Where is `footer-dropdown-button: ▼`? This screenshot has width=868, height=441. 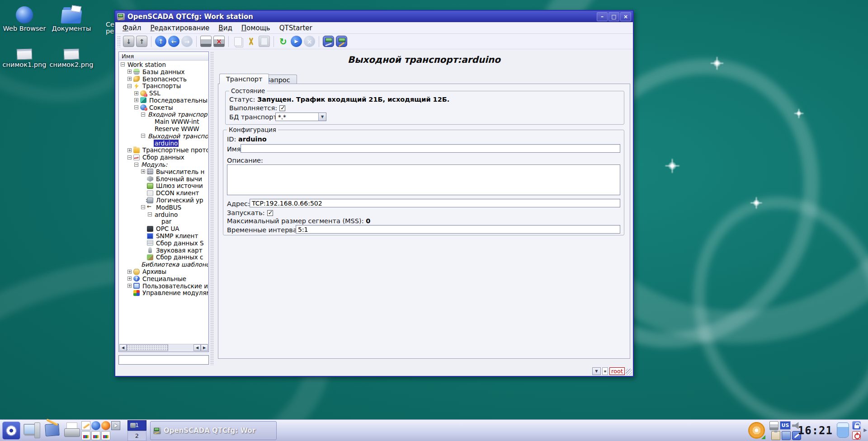
footer-dropdown-button: ▼ is located at coordinates (597, 371).